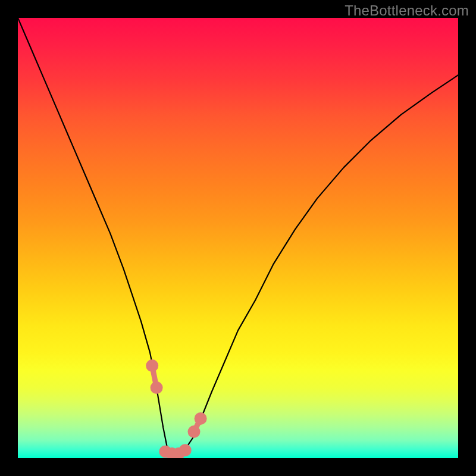 The width and height of the screenshot is (476, 476). What do you see at coordinates (407, 11) in the screenshot?
I see `watermark-text: TheBottleneck.com` at bounding box center [407, 11].